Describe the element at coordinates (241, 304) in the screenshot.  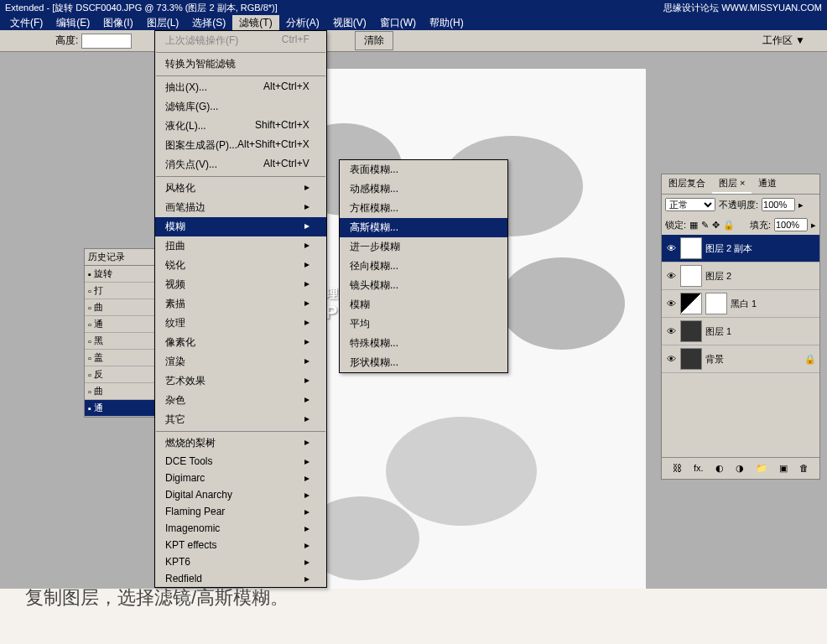
I see `menu-sketch: 素描▸` at that location.